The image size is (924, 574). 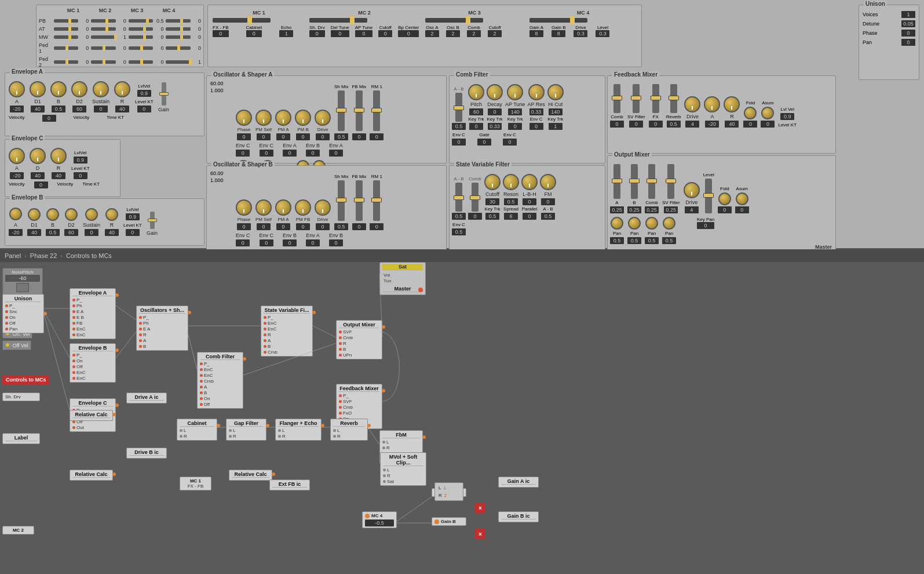 I want to click on osc-a-fine: 1.000, so click(x=217, y=90).